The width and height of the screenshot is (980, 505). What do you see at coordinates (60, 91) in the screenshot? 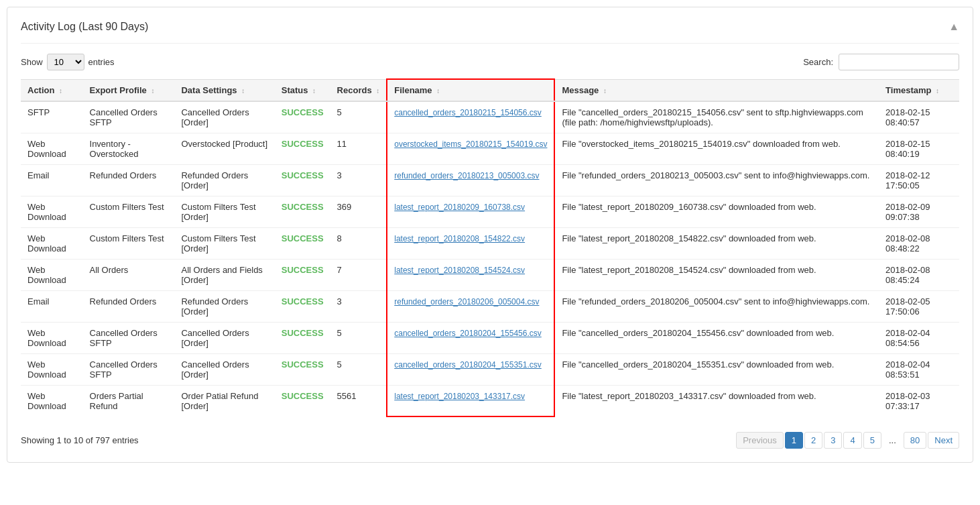
I see `sort-icon-action: ↕` at bounding box center [60, 91].